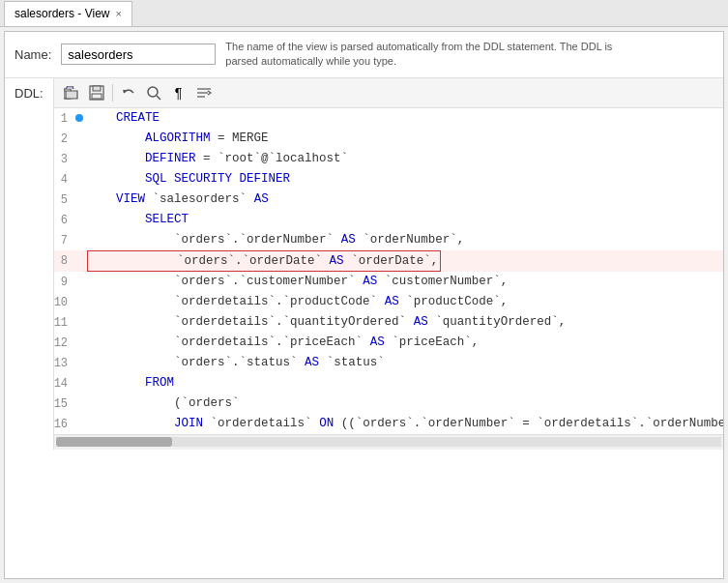 The height and width of the screenshot is (583, 728). I want to click on table-row: 8 `orders`.`orderDate` AS `orderDate`,, so click(389, 261).